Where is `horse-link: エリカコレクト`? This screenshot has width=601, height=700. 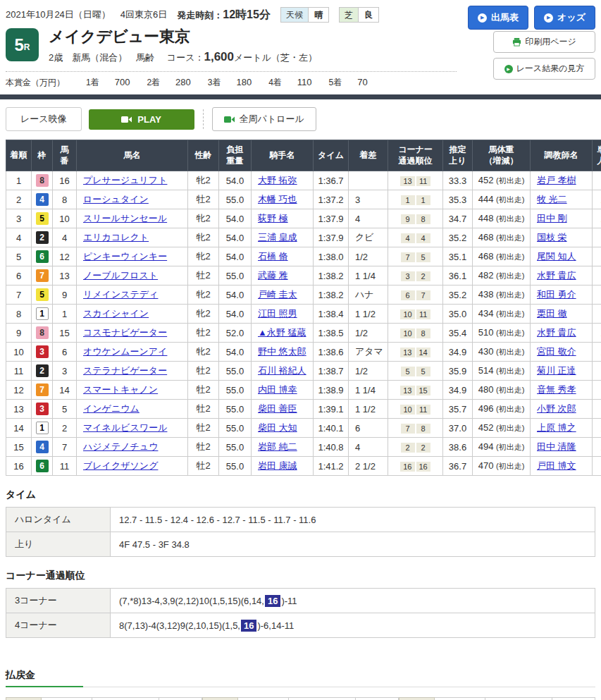 horse-link: エリカコレクト is located at coordinates (116, 237).